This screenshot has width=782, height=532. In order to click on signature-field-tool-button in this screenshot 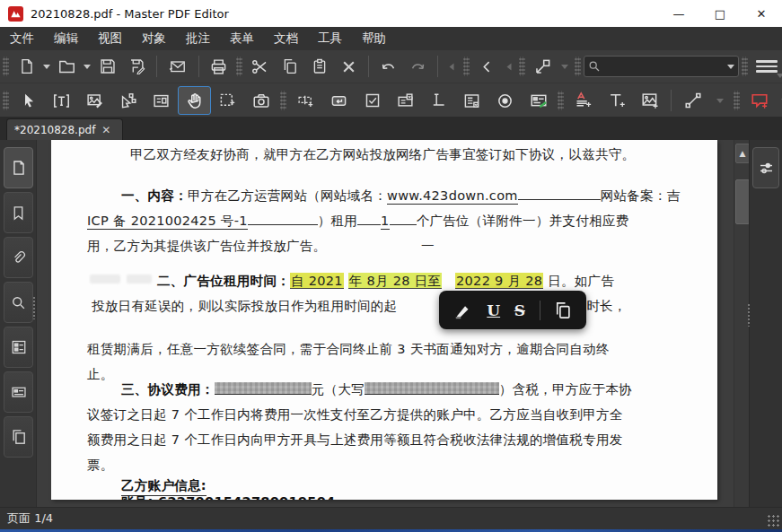, I will do `click(539, 100)`.